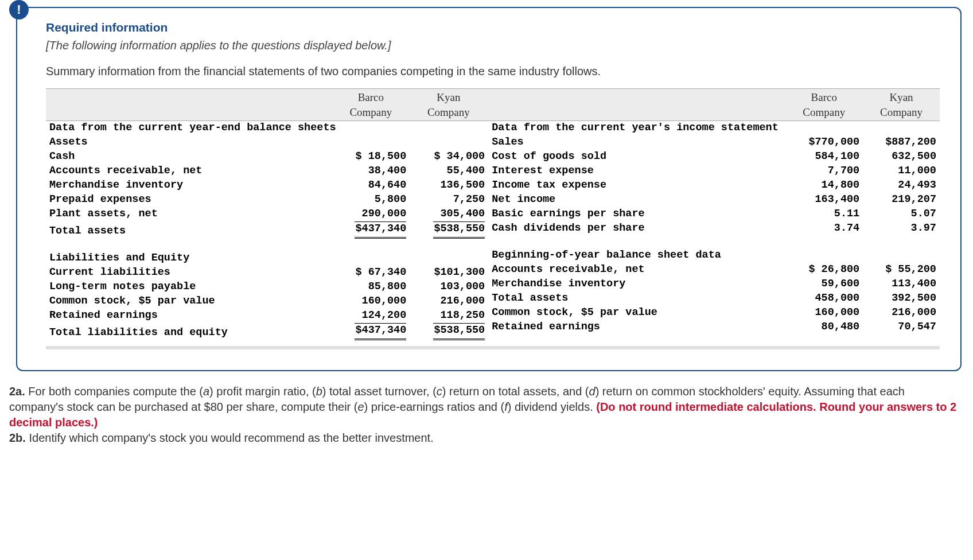 The image size is (973, 560). What do you see at coordinates (267, 186) in the screenshot?
I see `table-row: Merchandise inventory84,640136,500` at bounding box center [267, 186].